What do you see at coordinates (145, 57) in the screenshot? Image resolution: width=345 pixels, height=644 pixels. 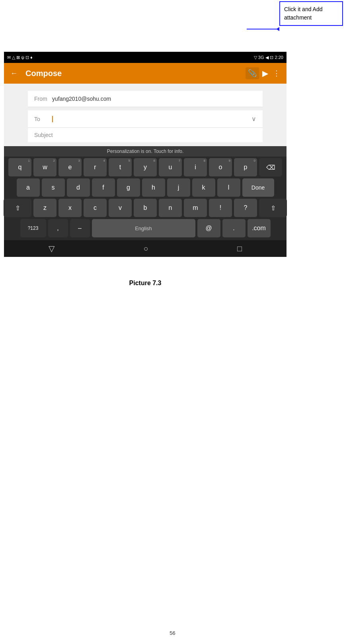 I see `status-bar: ✉ △ ⊠ ψ ⊡ ♦ ▽ 3G ◀ ⊡ 2:20` at bounding box center [145, 57].